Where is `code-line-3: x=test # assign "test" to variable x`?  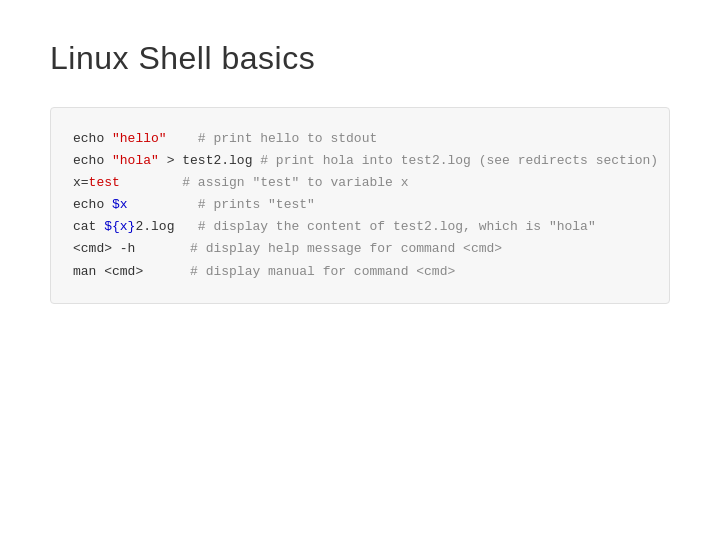 code-line-3: x=test # assign "test" to variable x is located at coordinates (360, 183).